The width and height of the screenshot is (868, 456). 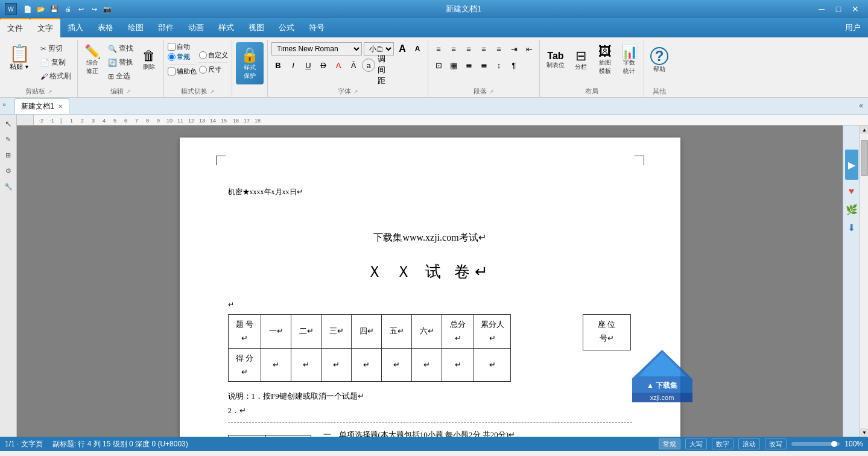 What do you see at coordinates (397, 365) in the screenshot?
I see `td-s5: ↵` at bounding box center [397, 365].